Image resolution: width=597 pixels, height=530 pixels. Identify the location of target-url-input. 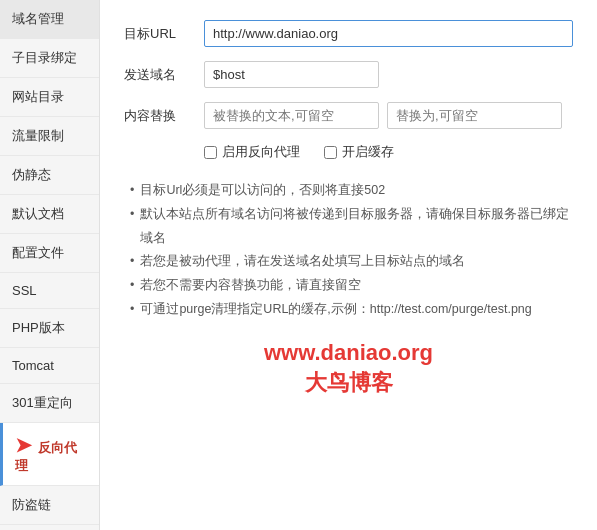
(388, 34).